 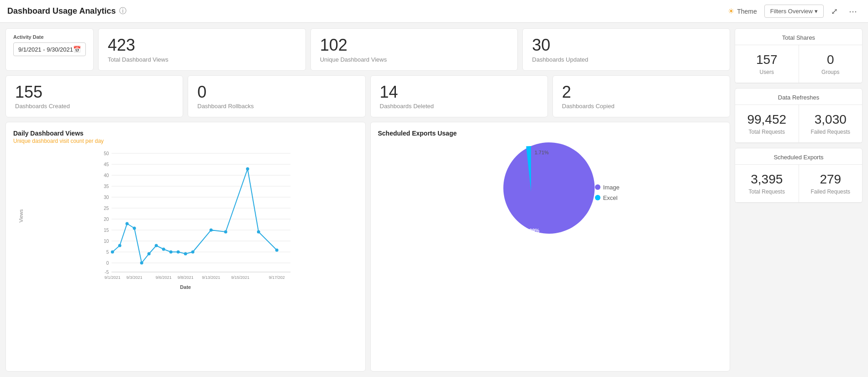 I want to click on kpi-label: Dashboards Copied, so click(x=641, y=106).